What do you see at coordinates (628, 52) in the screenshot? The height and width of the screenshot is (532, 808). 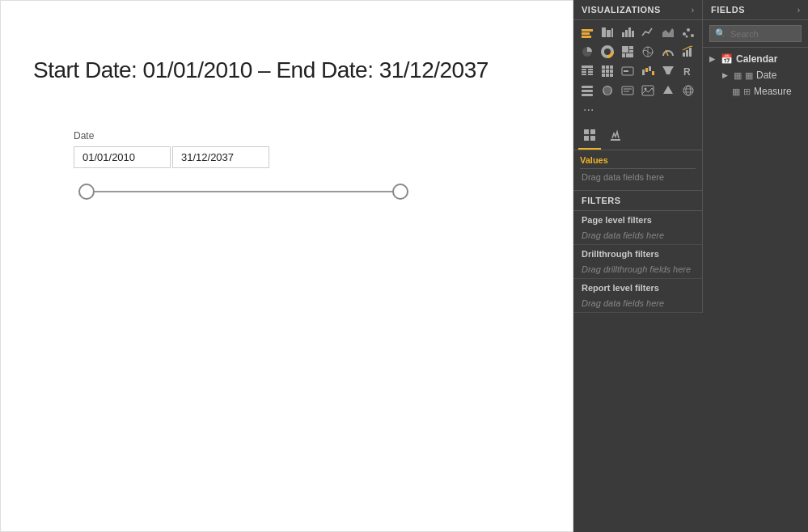 I see `viz-icon-treemap` at bounding box center [628, 52].